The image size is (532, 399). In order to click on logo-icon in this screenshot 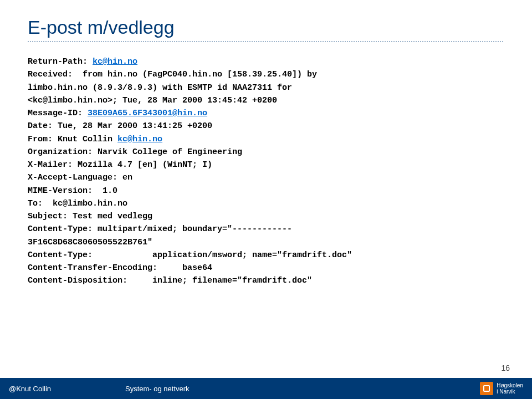, I will do `click(487, 388)`.